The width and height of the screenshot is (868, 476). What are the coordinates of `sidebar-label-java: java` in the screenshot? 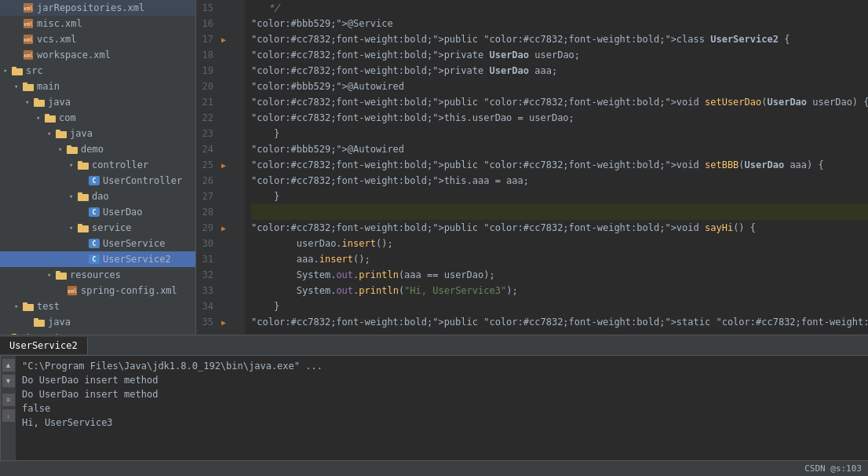 It's located at (60, 102).